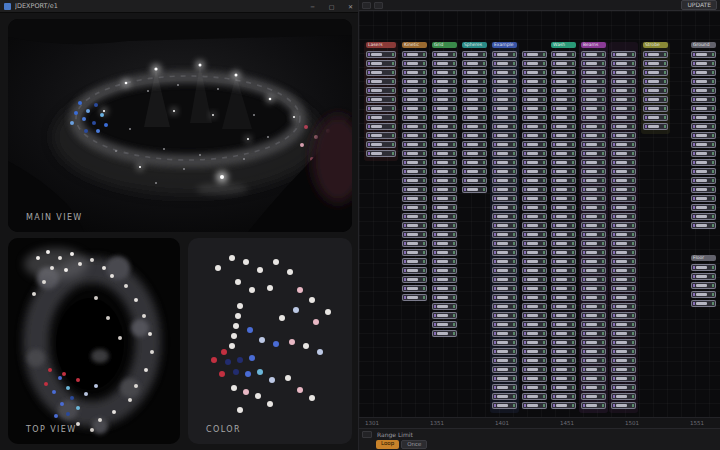  What do you see at coordinates (312, 6) in the screenshot?
I see `minimize-button: ─` at bounding box center [312, 6].